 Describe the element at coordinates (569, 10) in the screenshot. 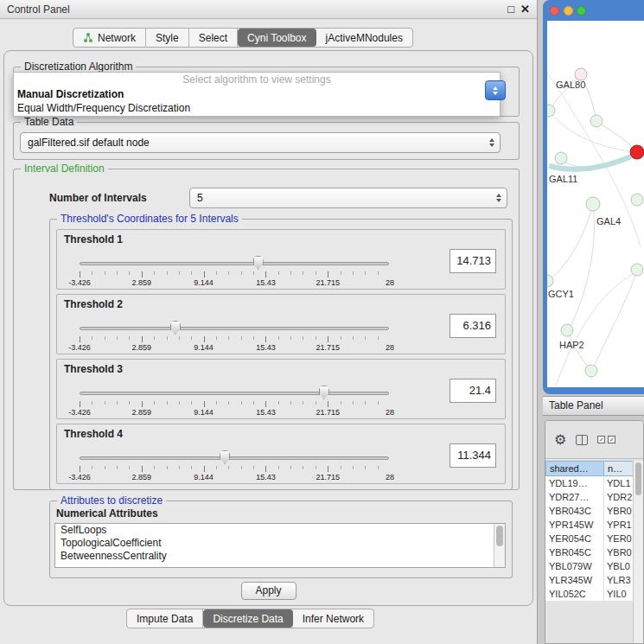

I see `mac-minimize-icon` at that location.